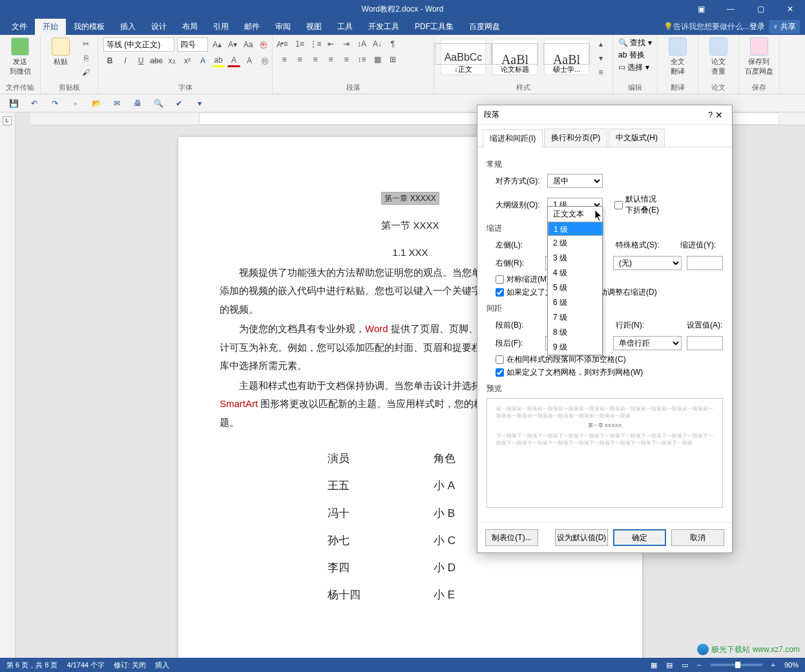 The height and width of the screenshot is (672, 805). What do you see at coordinates (346, 44) in the screenshot?
I see `increase-indent-icon: ⇥` at bounding box center [346, 44].